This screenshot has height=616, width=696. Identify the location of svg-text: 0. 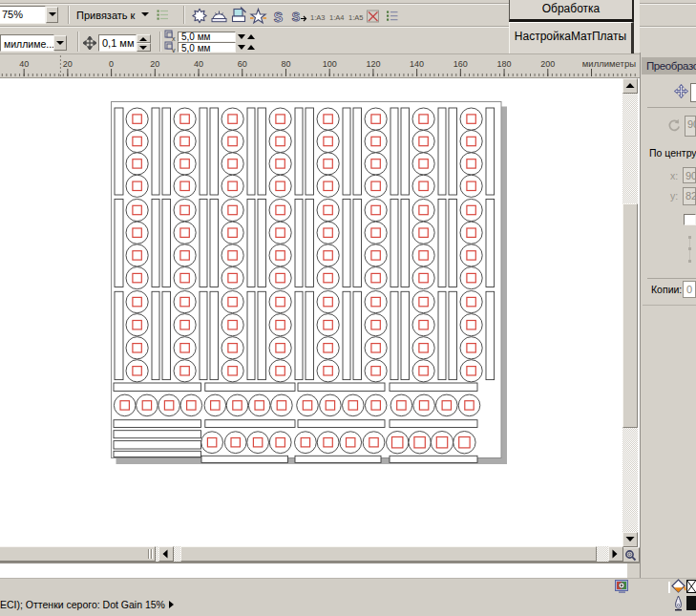
(111, 64).